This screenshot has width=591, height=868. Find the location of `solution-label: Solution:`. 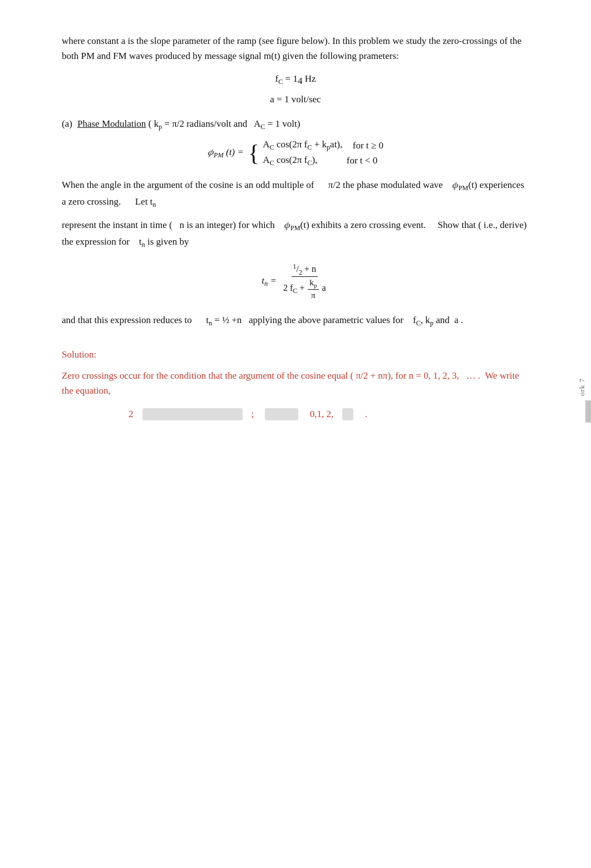

solution-label: Solution: is located at coordinates (296, 355).